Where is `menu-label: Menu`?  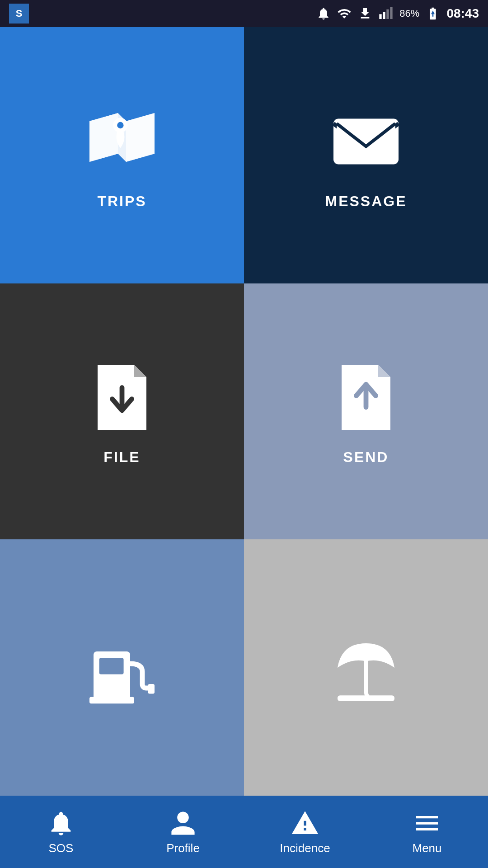 menu-label: Menu is located at coordinates (427, 848).